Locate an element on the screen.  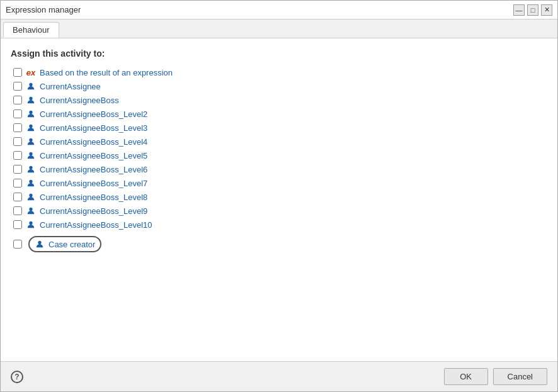
item-checkbox-expr is located at coordinates (18, 72).